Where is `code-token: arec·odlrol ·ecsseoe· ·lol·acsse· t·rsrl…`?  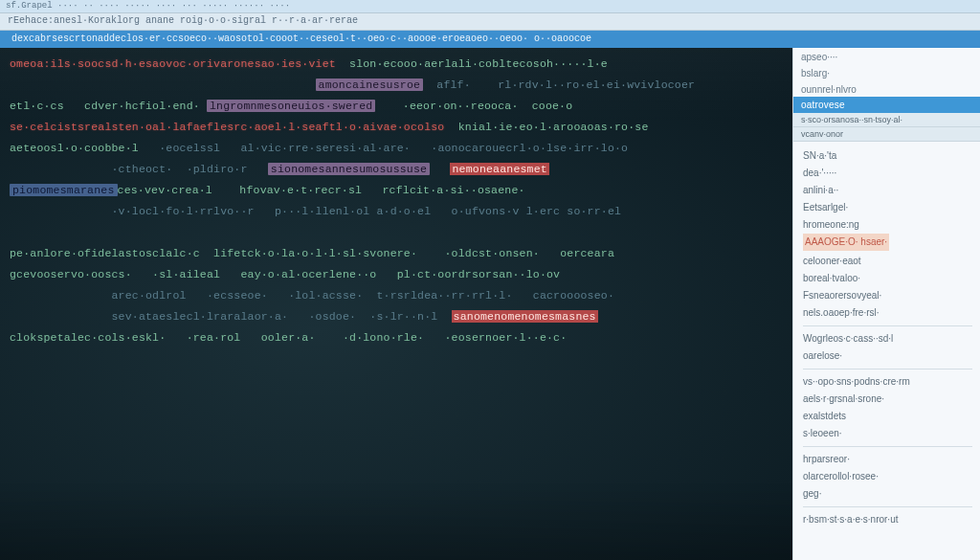
code-token: arec·odlrol ·ecsseoe· ·lol·acsse· t·rsrl… is located at coordinates (312, 295).